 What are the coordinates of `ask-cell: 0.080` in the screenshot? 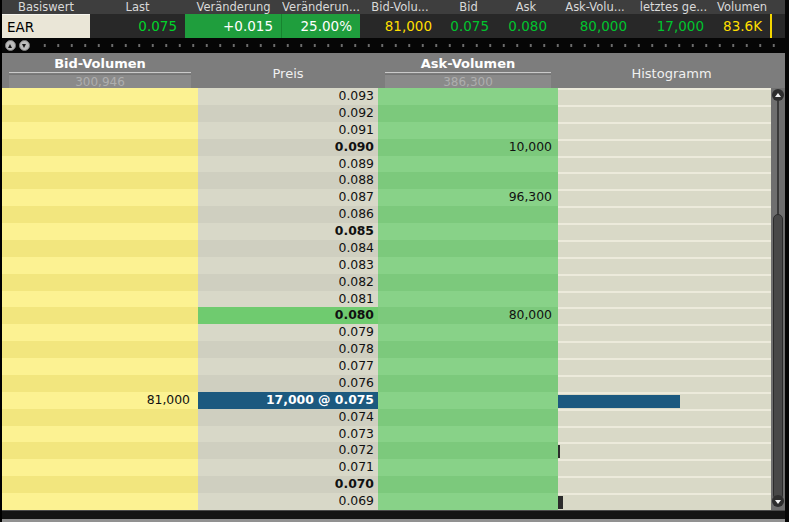 It's located at (526, 26).